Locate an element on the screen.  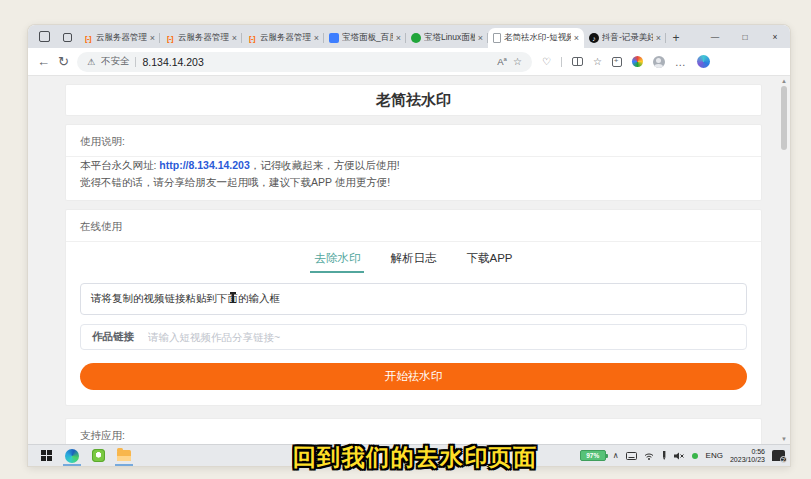
action-center-icon: 2 is located at coordinates (778, 456).